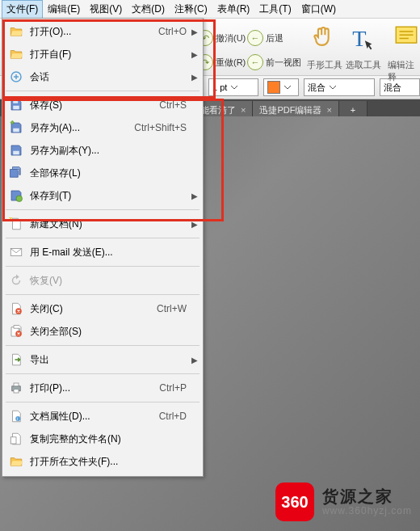  What do you see at coordinates (275, 62) in the screenshot?
I see `prev-view-button: ← 前一视图` at bounding box center [275, 62].